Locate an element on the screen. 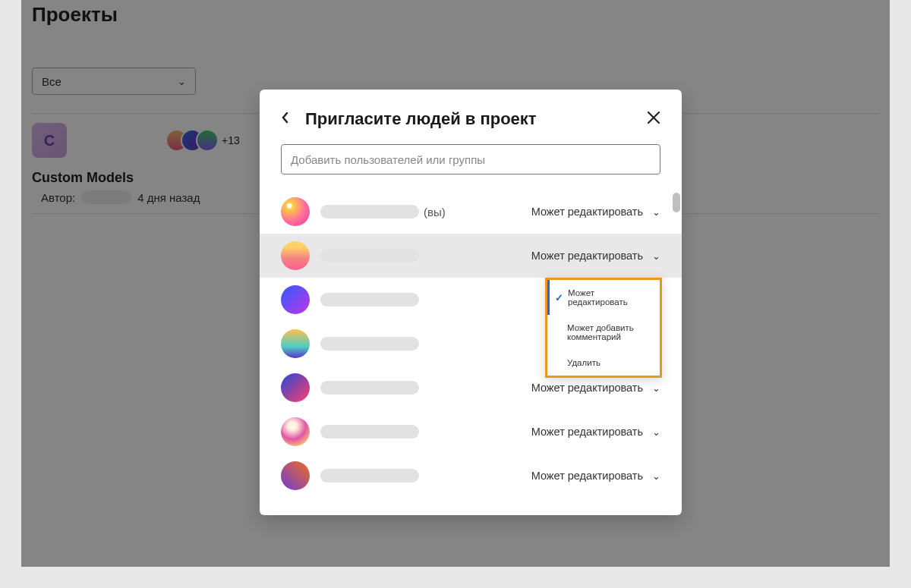 This screenshot has width=911, height=588. permission-option-comment: Может добавить комментарий is located at coordinates (604, 332).